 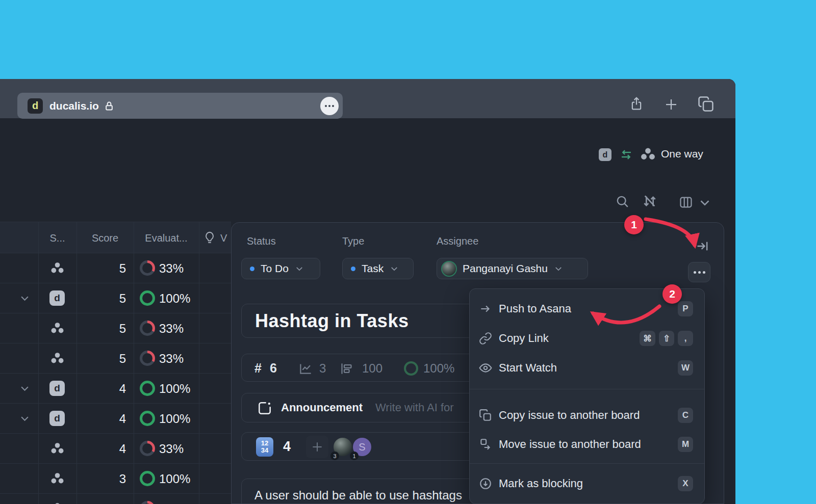 What do you see at coordinates (636, 103) in the screenshot?
I see `share-icon` at bounding box center [636, 103].